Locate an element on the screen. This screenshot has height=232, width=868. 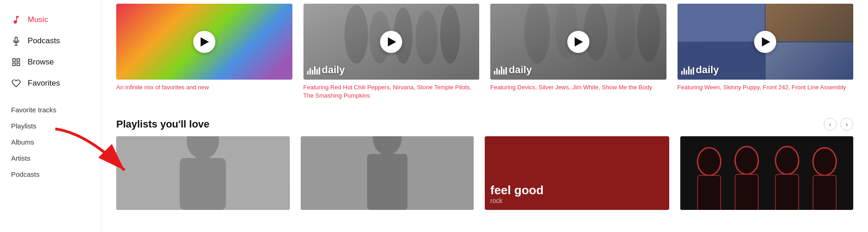
sidebar-sub-artists: Artists is located at coordinates (51, 158).